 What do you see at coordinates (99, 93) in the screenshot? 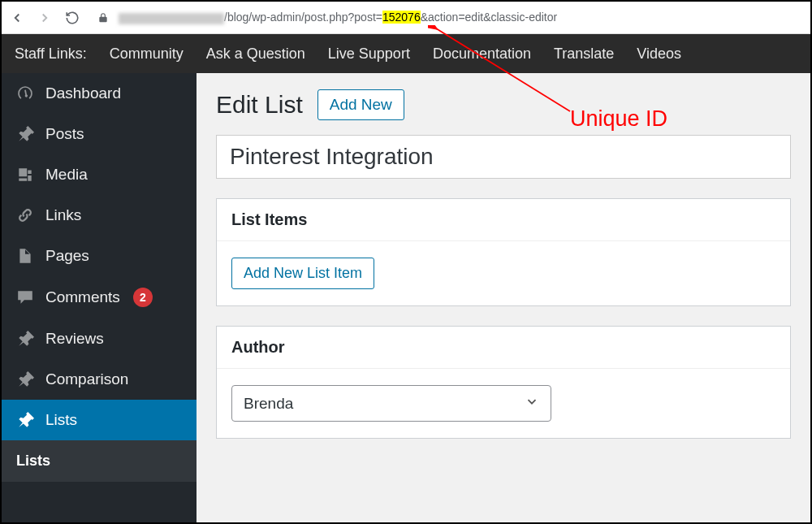
I see `sidebar-item-dashboard: Dashboard` at bounding box center [99, 93].